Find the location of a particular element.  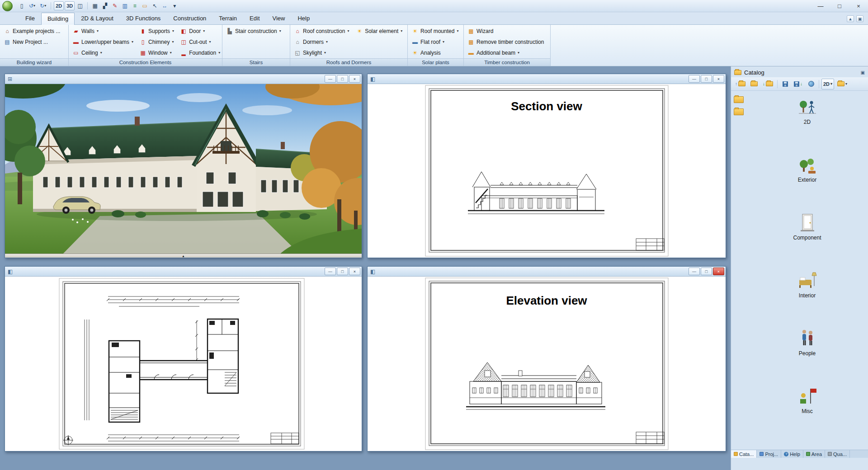

dimension-button: ↔ is located at coordinates (165, 6).